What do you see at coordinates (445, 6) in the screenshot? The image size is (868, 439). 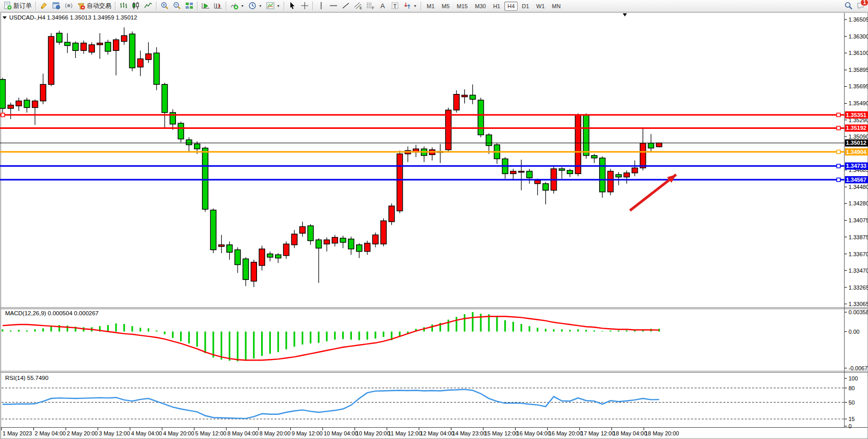 I see `timeframe-button-M5: M5` at bounding box center [445, 6].